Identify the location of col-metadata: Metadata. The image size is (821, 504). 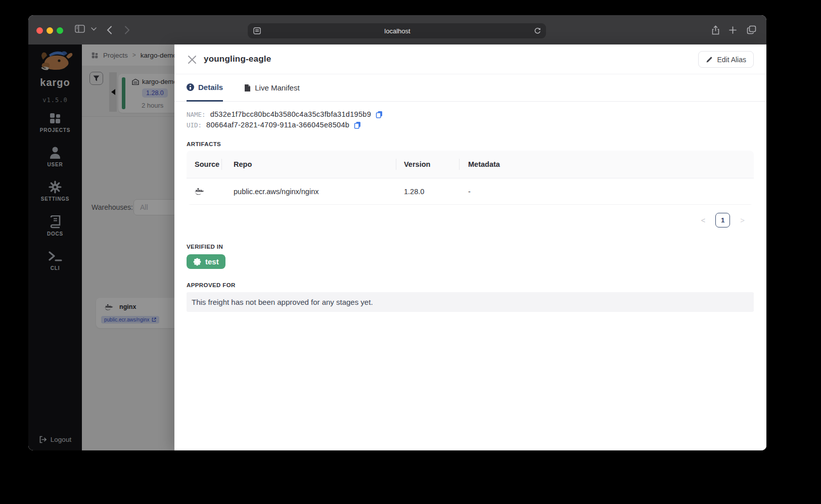
(607, 164).